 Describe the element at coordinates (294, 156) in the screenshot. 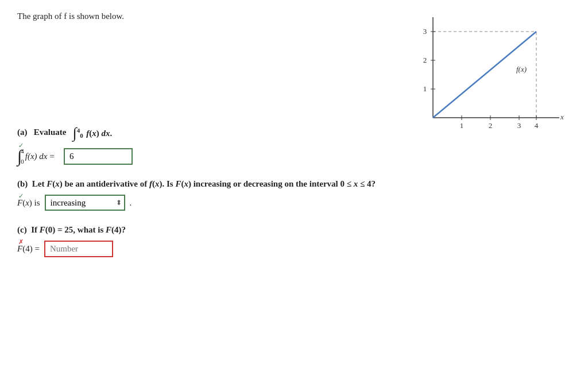

I see `part-a-answer-row: ✓ ∫ 4 0 f(x) dx =` at that location.